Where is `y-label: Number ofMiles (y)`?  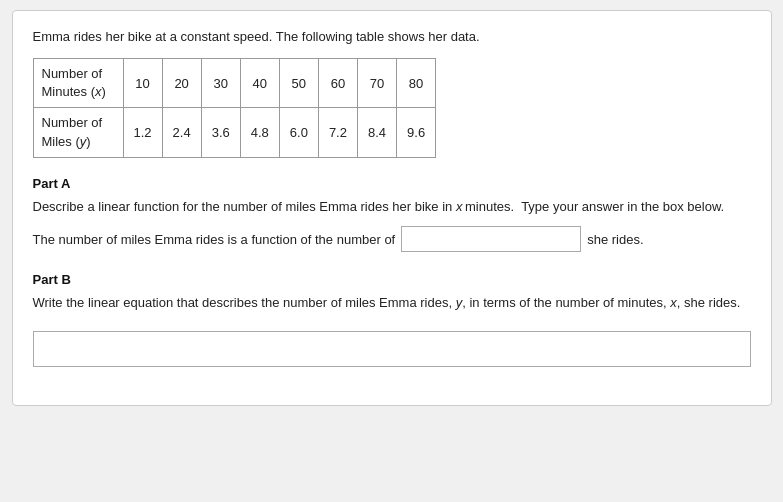 y-label: Number ofMiles (y) is located at coordinates (78, 132).